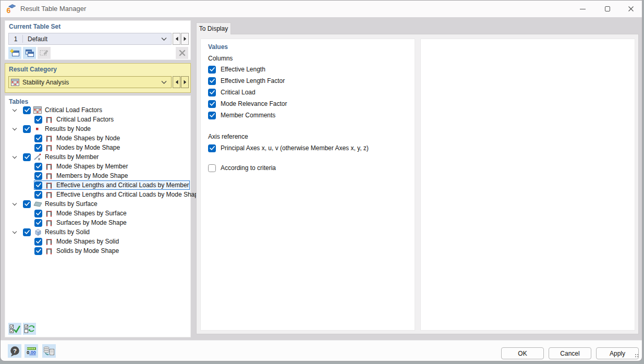 This screenshot has height=364, width=644. I want to click on invert-table-selection-button, so click(29, 329).